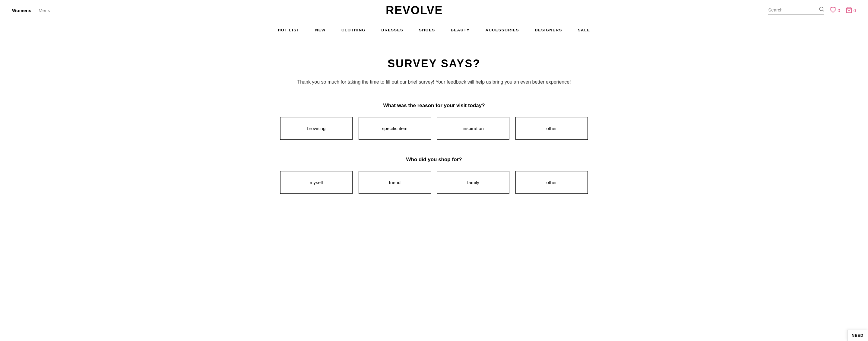 The image size is (868, 341). Describe the element at coordinates (833, 10) in the screenshot. I see `heart-icon` at that location.